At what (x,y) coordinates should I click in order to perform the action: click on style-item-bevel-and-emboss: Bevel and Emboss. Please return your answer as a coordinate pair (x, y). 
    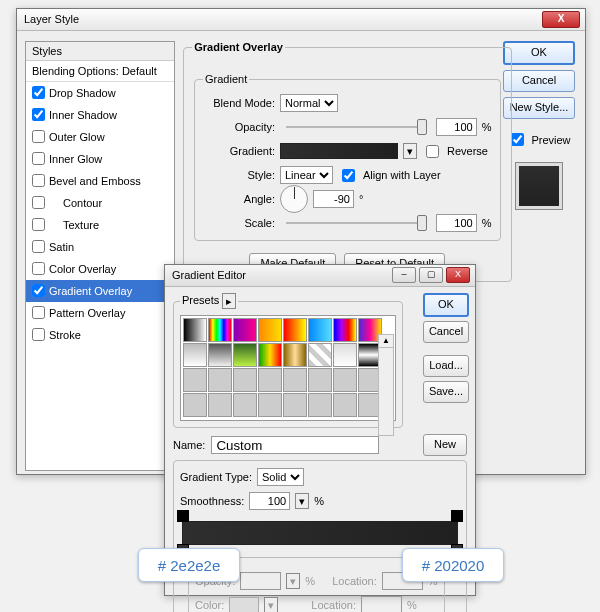
    Looking at the image, I should click on (100, 181).